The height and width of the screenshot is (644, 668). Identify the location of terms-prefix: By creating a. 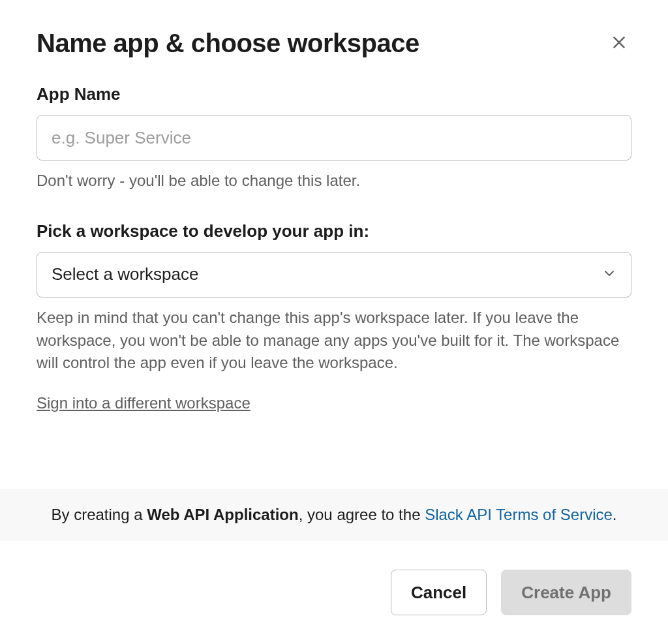
(99, 514).